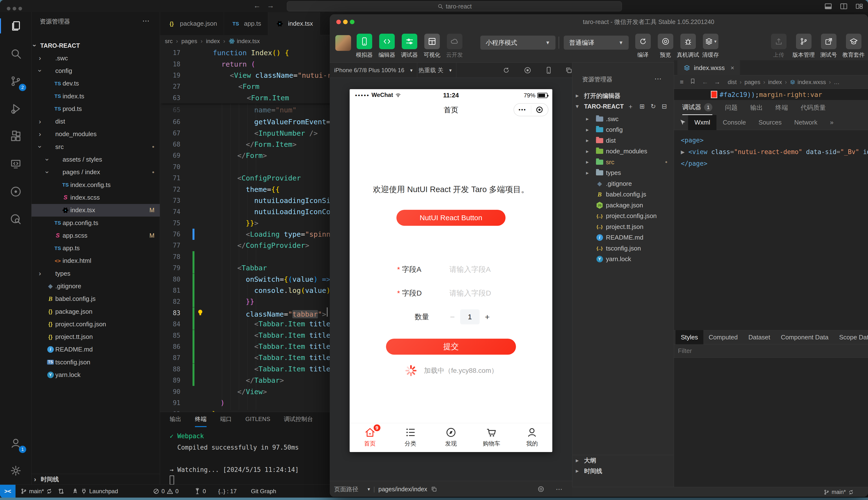 Image resolution: width=868 pixels, height=500 pixels. What do you see at coordinates (771, 351) in the screenshot?
I see `styles-filter-input: Filter` at bounding box center [771, 351].